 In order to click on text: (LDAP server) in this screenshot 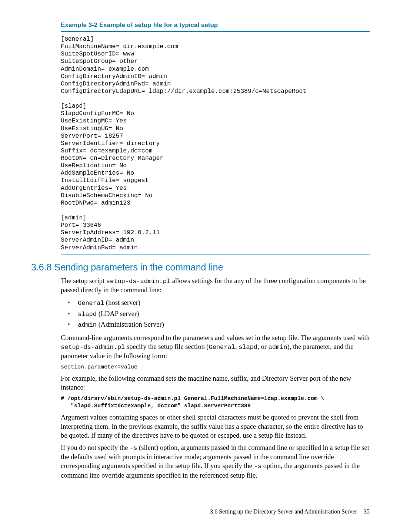, I will do `click(118, 314)`.